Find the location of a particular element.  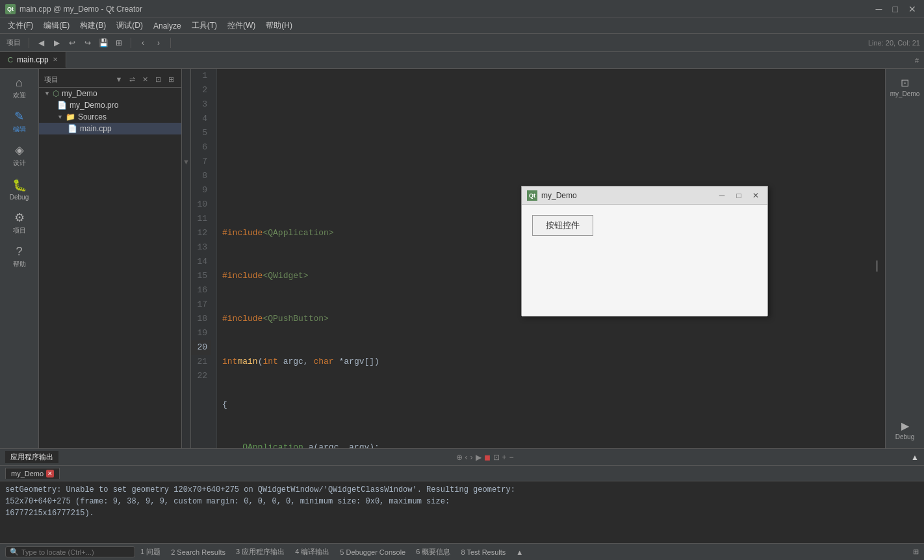

sidebar-item-debug: 🐛 Debug is located at coordinates (19, 189).